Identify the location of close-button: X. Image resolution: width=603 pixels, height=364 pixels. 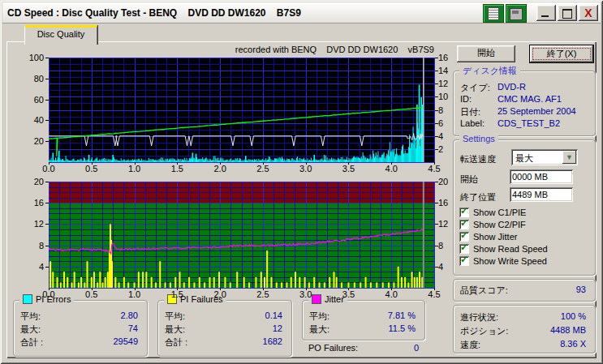
(588, 13).